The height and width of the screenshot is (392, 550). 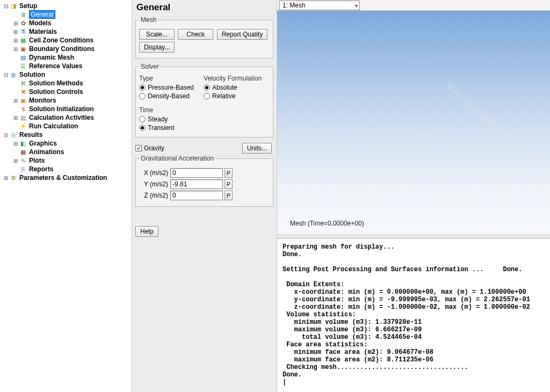 What do you see at coordinates (197, 195) in the screenshot?
I see `gz-input` at bounding box center [197, 195].